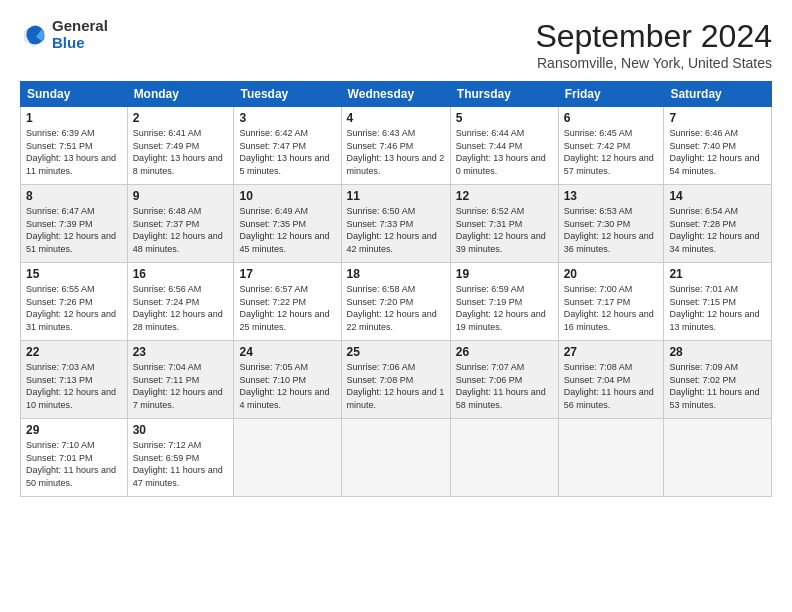  Describe the element at coordinates (181, 274) in the screenshot. I see `day-number: 16` at that location.